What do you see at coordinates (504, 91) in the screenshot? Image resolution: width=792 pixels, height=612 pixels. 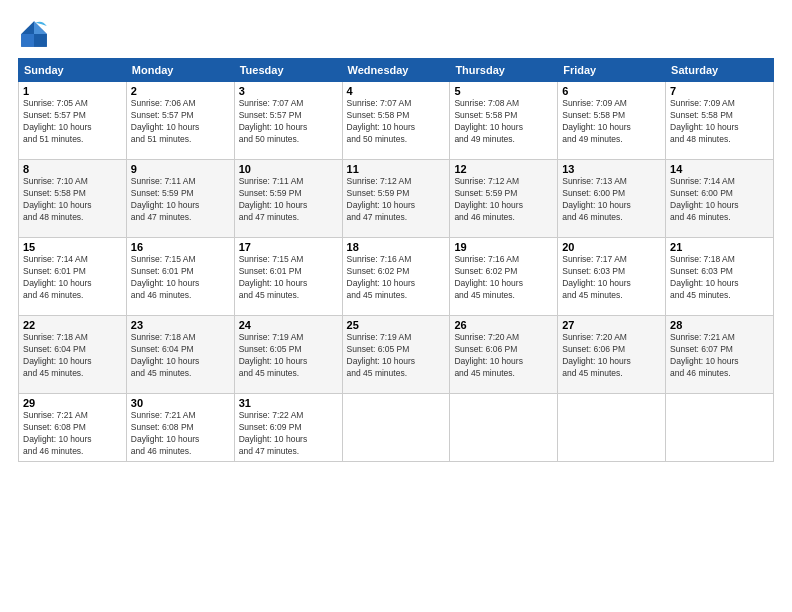 I see `day-number: 5` at bounding box center [504, 91].